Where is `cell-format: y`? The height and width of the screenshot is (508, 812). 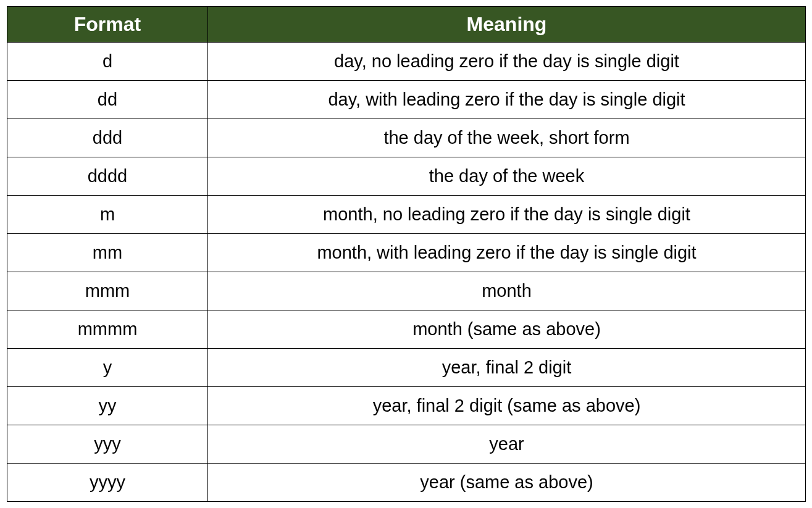
cell-format: y is located at coordinates (107, 368).